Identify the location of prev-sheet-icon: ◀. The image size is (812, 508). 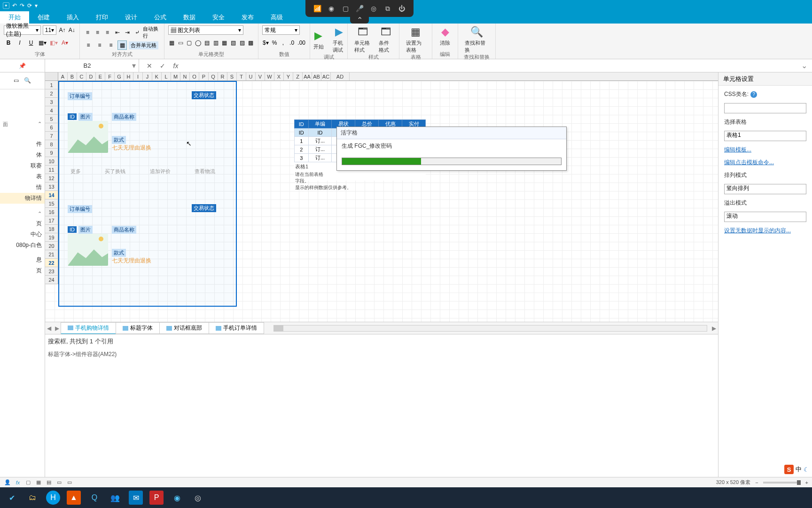
(49, 328).